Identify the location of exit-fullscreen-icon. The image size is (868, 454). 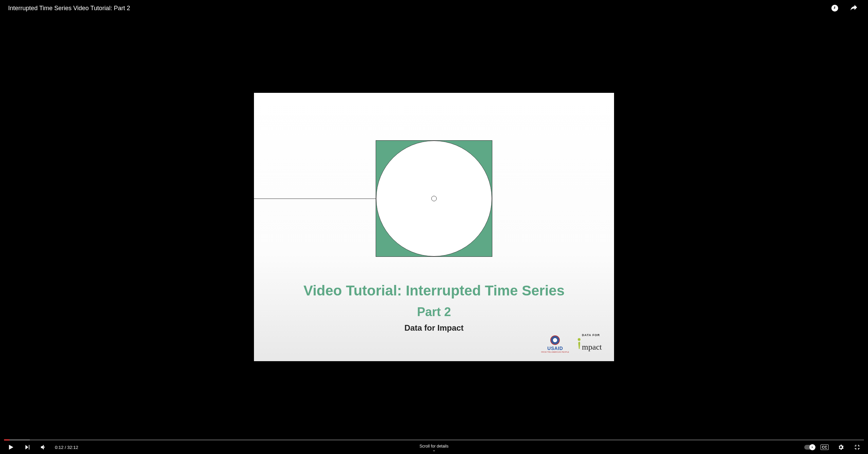
(857, 447).